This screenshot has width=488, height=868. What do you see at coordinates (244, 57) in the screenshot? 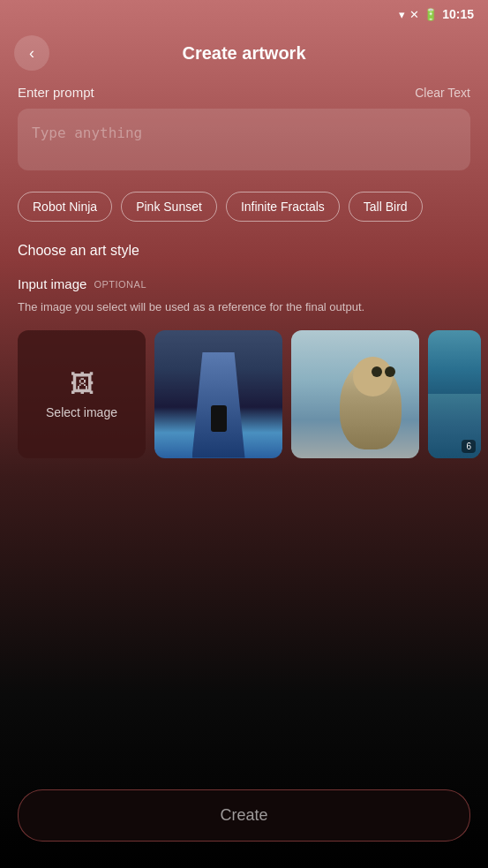
I see `header: ‹ Create artwork` at bounding box center [244, 57].